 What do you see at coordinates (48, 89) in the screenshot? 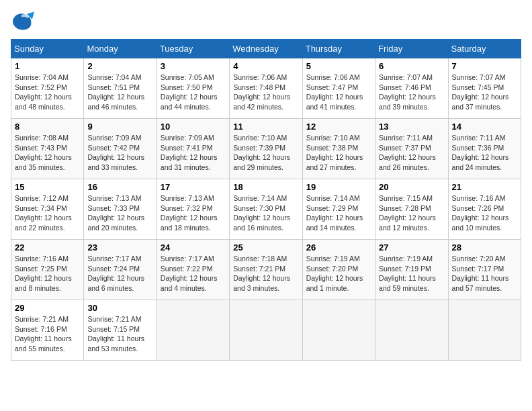
I see `calendar-day-cell: 1Sunrise: 7:04 AMSunset: 7:52 PMDaylight…` at bounding box center [48, 89].